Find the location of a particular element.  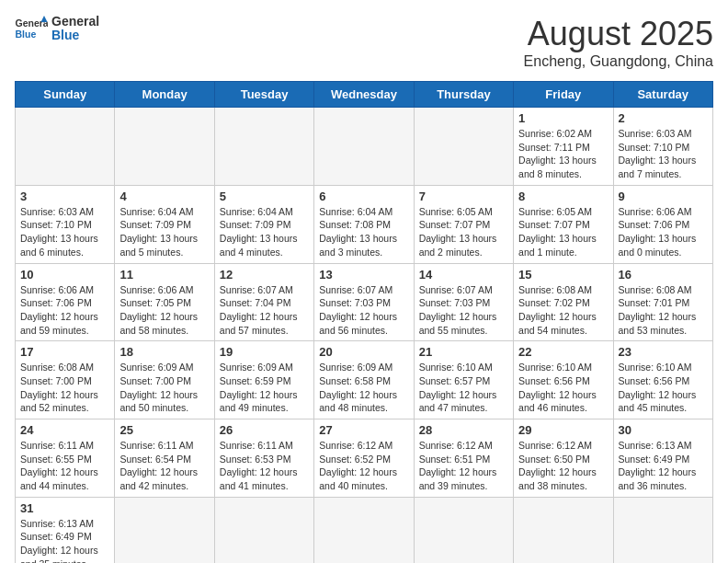

logo-general: General is located at coordinates (75, 21).